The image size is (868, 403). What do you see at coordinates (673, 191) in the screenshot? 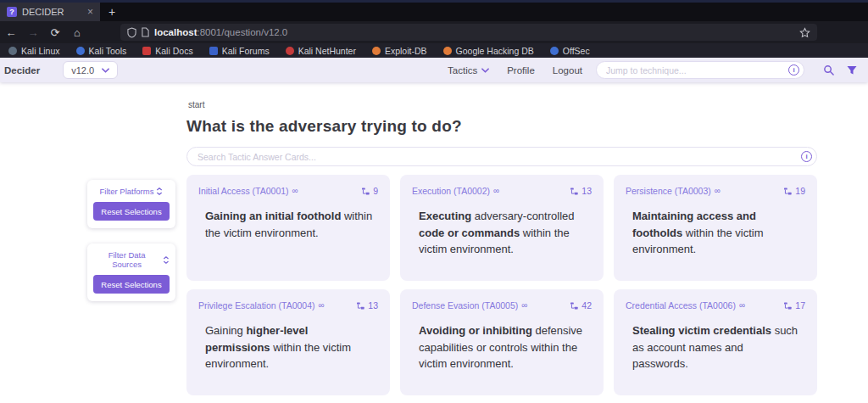
I see `tactic-card-title: Persistence (TA0003) ∞` at bounding box center [673, 191].